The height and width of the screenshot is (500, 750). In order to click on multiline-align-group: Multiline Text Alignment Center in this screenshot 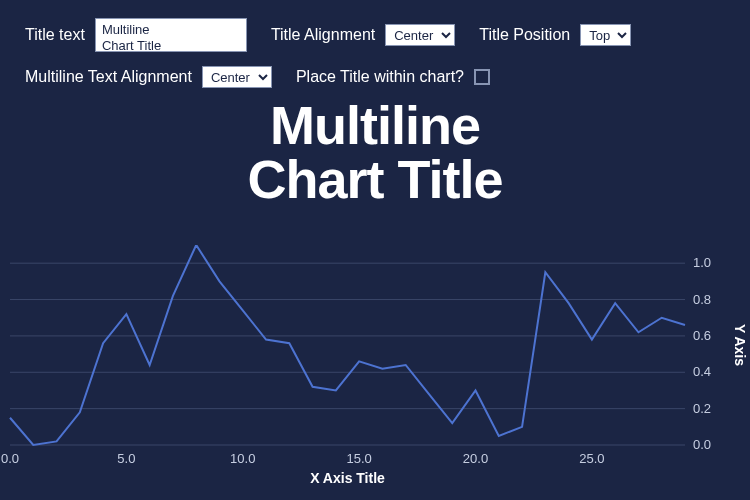, I will do `click(148, 77)`.